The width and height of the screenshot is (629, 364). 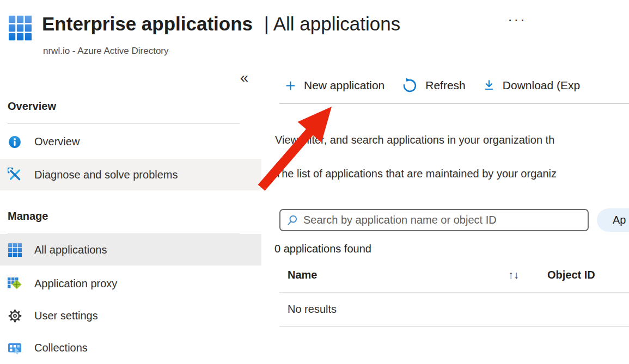 I want to click on sidebar-item-application-proxy: Application proxy, so click(x=131, y=284).